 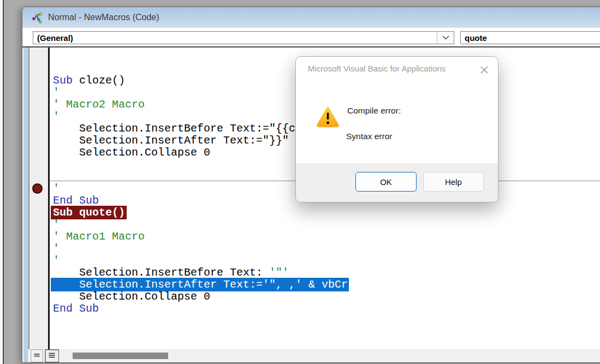 I want to click on close-icon, so click(x=484, y=70).